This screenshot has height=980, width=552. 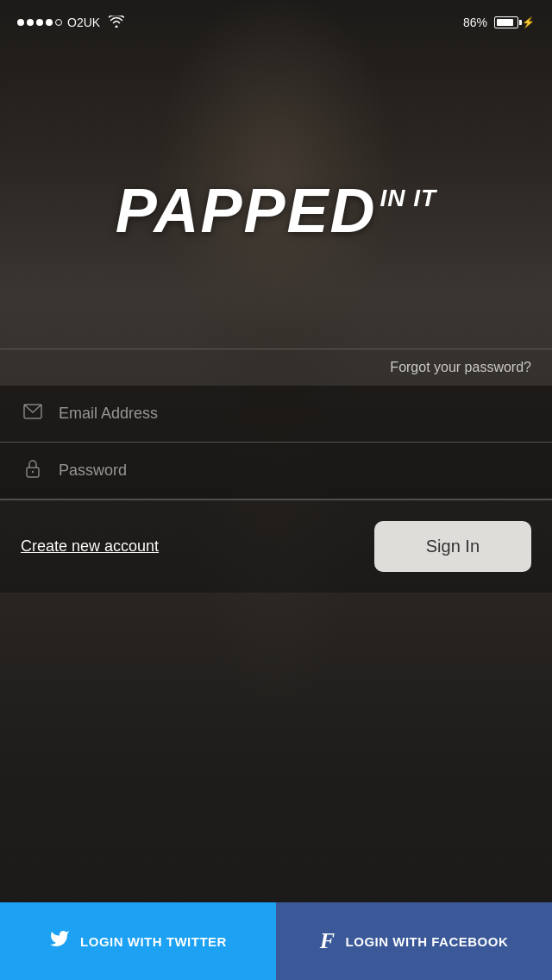 What do you see at coordinates (428, 942) in the screenshot?
I see `facebook-login-label: LOGIN WITH FACEBOOK` at bounding box center [428, 942].